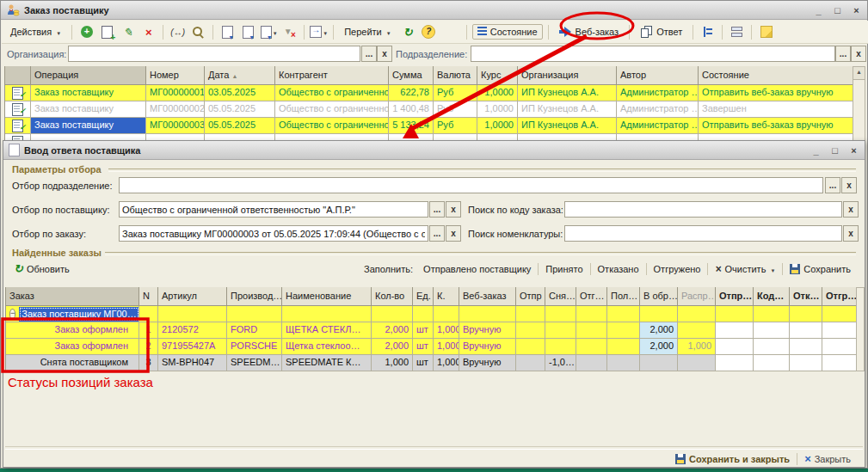 This screenshot has width=868, height=472. I want to click on cell-state: Отправить веб-заказ вручную, so click(776, 93).